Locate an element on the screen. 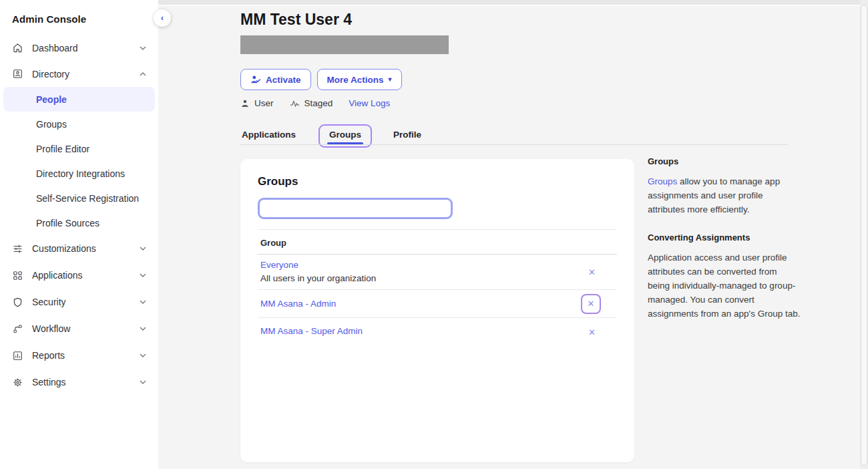  sidebar-collapse-button: ‹ is located at coordinates (162, 18).